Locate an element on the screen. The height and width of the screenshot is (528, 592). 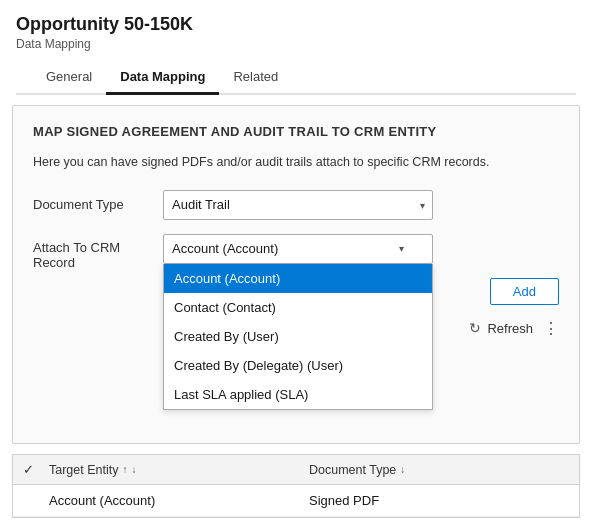
document-type-row: Document Type Audit Trail Signed PDF ▾ is located at coordinates (296, 205).